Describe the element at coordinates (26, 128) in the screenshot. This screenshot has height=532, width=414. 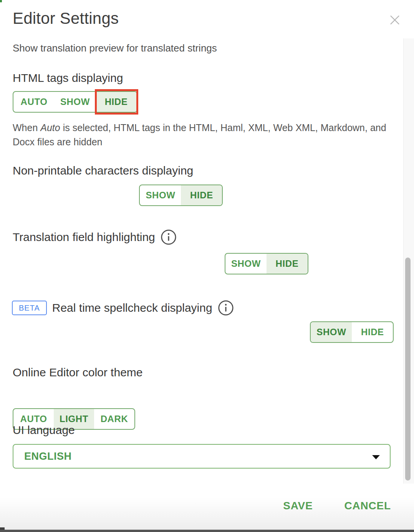
I see `help-text-part: When` at that location.